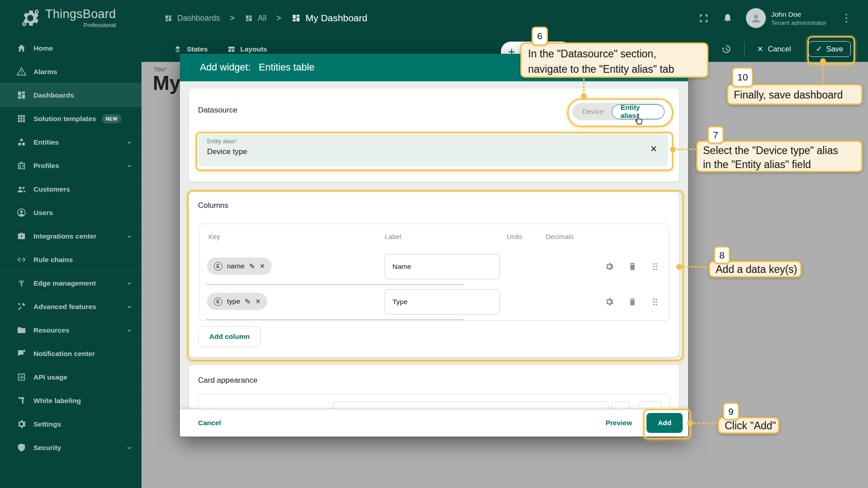  I want to click on sidebar-item-settings: Settings, so click(71, 424).